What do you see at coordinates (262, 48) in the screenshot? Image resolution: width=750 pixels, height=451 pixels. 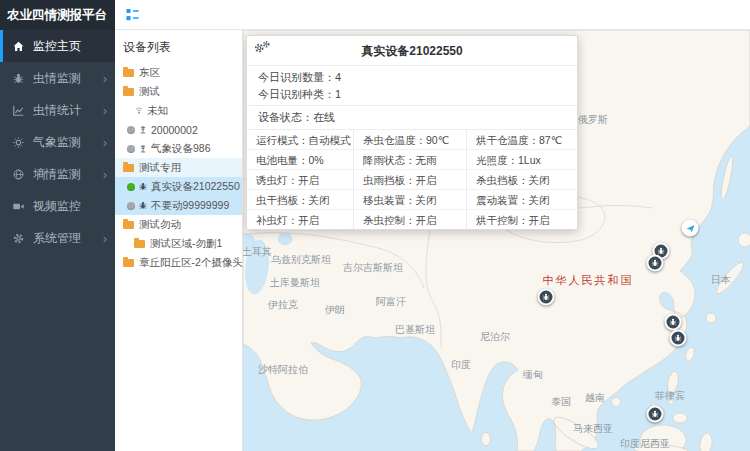 I see `settings-gears-icon` at bounding box center [262, 48].